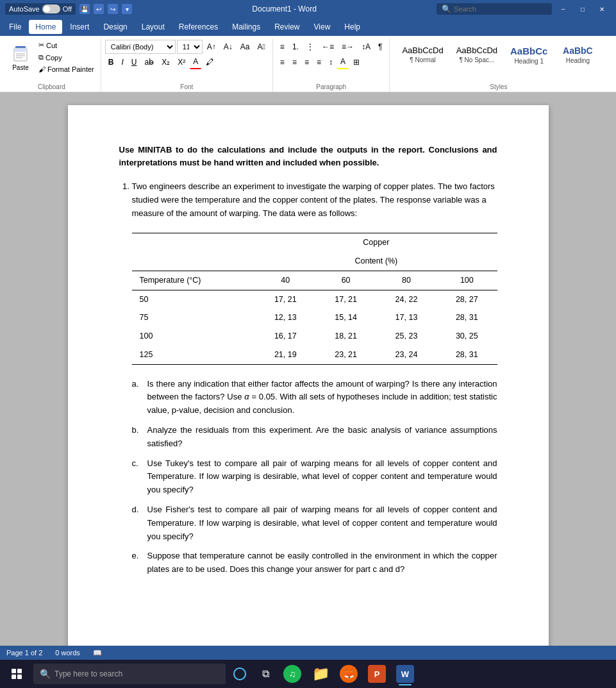 The height and width of the screenshot is (688, 616). Describe the element at coordinates (67, 45) in the screenshot. I see `cut-button: ✂ Cut` at that location.